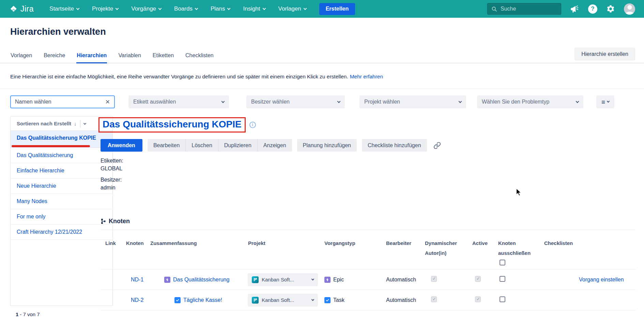 This screenshot has height=323, width=644. Describe the element at coordinates (275, 145) in the screenshot. I see `show-button: Anzeigen` at that location.